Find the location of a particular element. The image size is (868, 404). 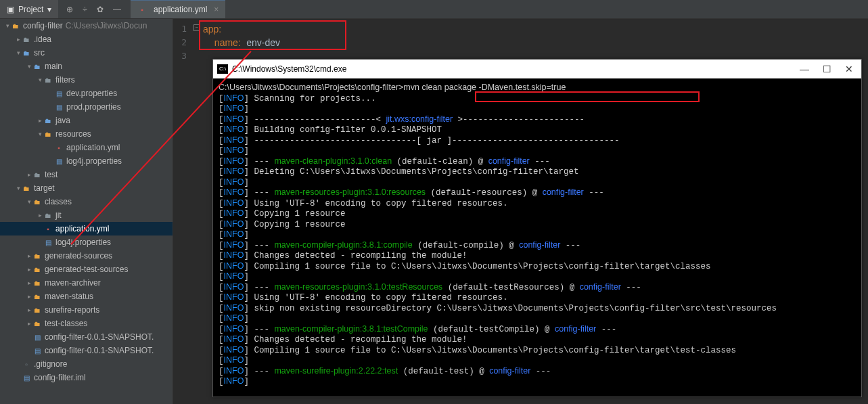

editor-tabs: ▪ application.yml × is located at coordinates (178, 9).